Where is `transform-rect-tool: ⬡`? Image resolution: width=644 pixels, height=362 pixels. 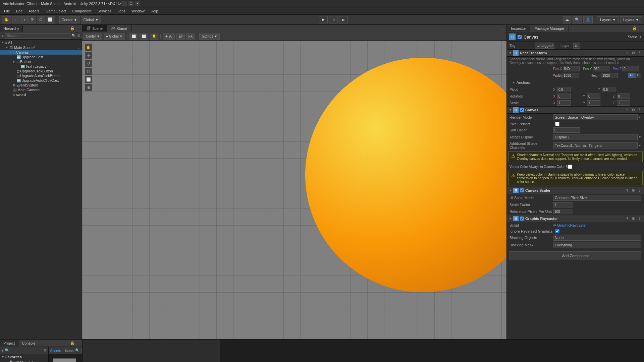
transform-rect-tool: ⬡ is located at coordinates (41, 20).